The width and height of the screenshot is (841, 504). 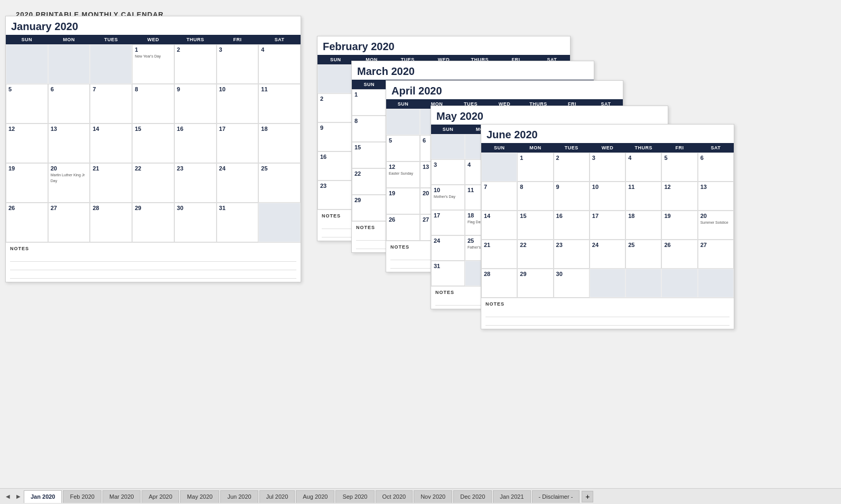 I want to click on jan-cell-18: 18, so click(x=279, y=144).